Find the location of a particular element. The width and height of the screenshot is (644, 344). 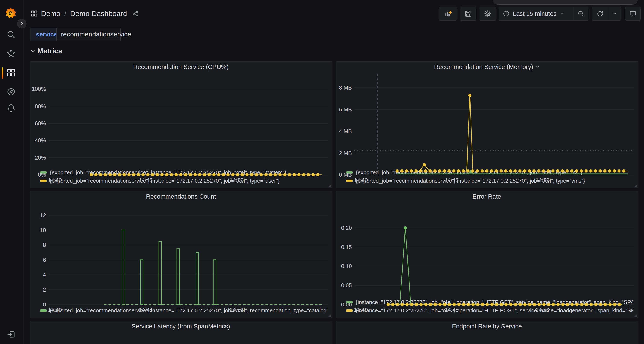

panel-title: Service Latency (from SpanMetrics) is located at coordinates (181, 327).